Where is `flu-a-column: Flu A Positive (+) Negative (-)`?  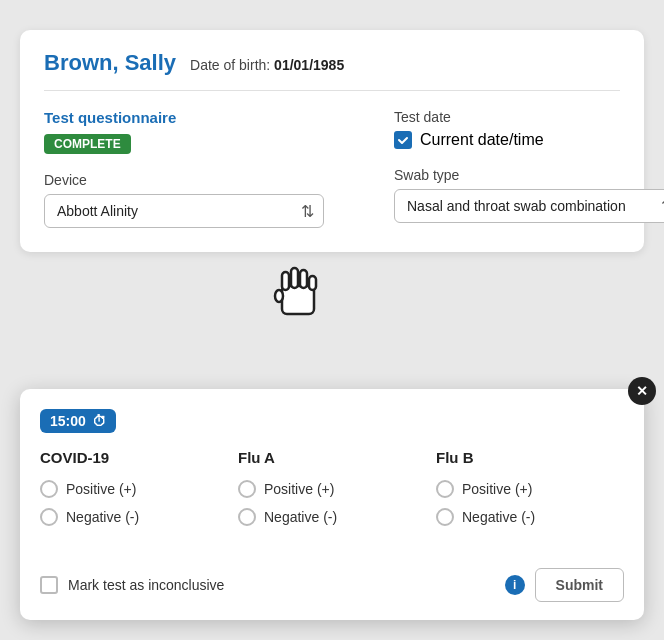 flu-a-column: Flu A Positive (+) Negative (-) is located at coordinates (332, 492).